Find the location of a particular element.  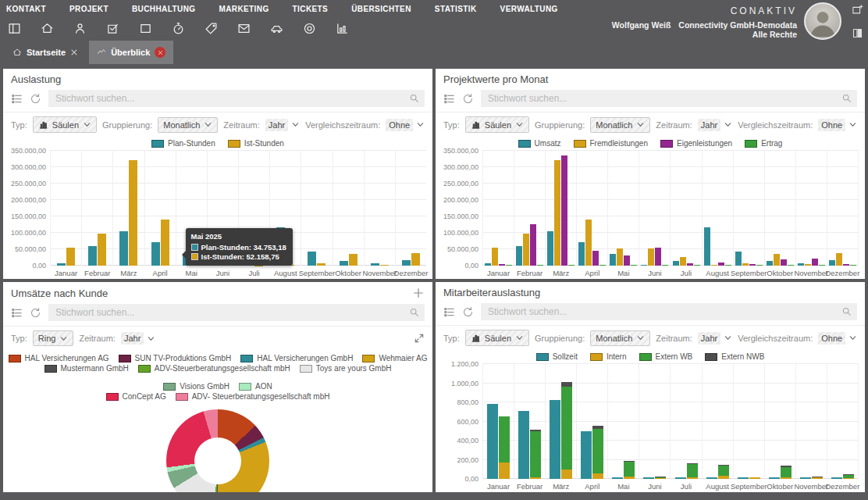

sidebar-toggle-icon is located at coordinates (14, 28).